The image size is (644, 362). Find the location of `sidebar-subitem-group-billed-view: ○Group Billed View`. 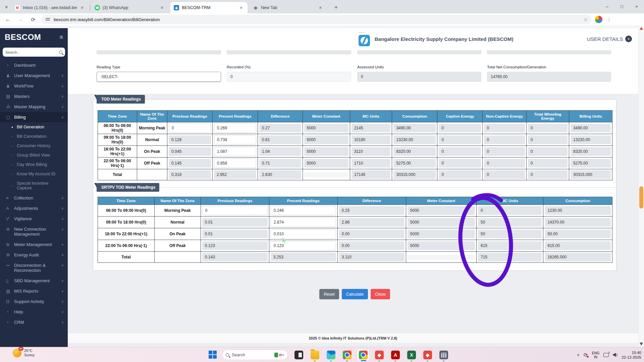

sidebar-subitem-group-billed-view: ○Group Billed View is located at coordinates (34, 155).